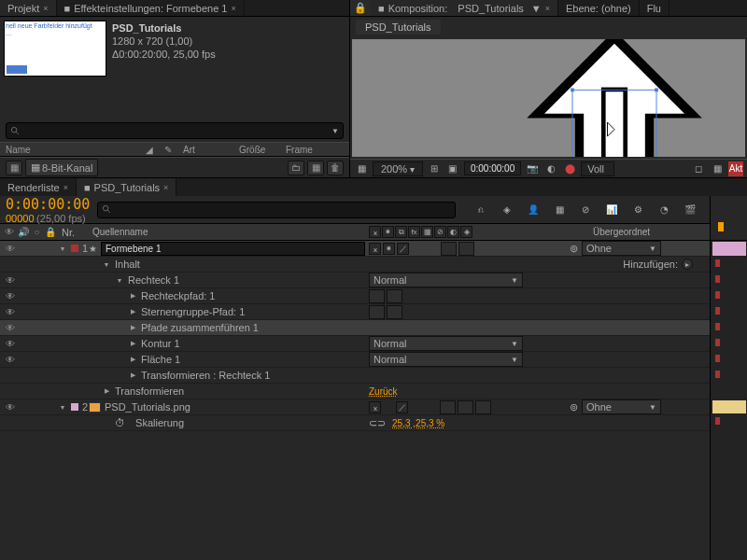 This screenshot has height=560, width=747. What do you see at coordinates (127, 187) in the screenshot?
I see `tab-timeline-comp: ■PSD_Tutorials×` at bounding box center [127, 187].